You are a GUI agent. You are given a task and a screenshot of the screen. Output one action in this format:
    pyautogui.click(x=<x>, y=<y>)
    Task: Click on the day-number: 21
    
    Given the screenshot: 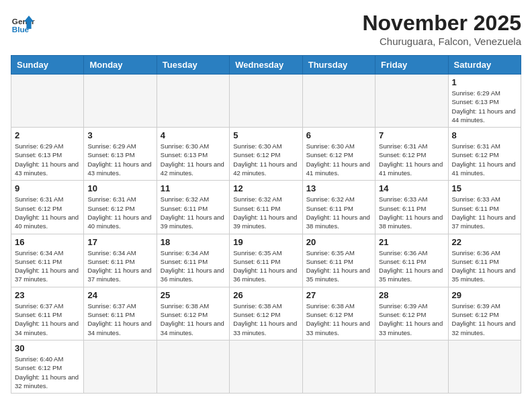 What is the action you would take?
    pyautogui.click(x=411, y=242)
    